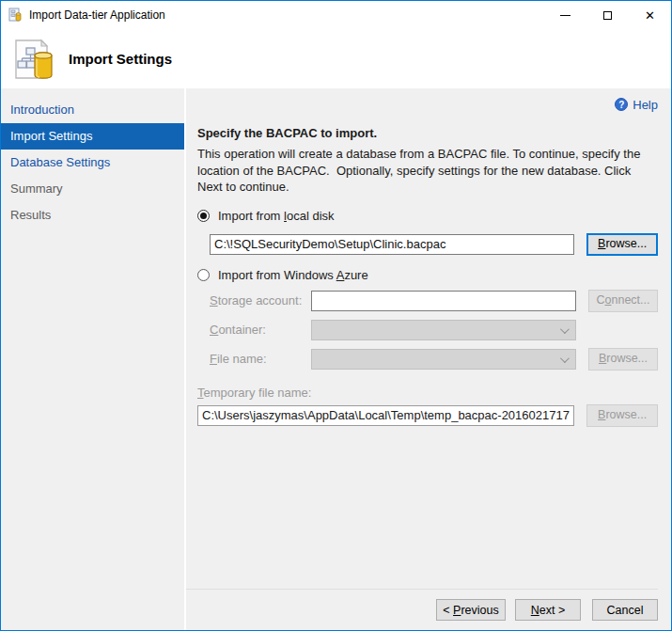  I want to click on minimize-button, so click(566, 15).